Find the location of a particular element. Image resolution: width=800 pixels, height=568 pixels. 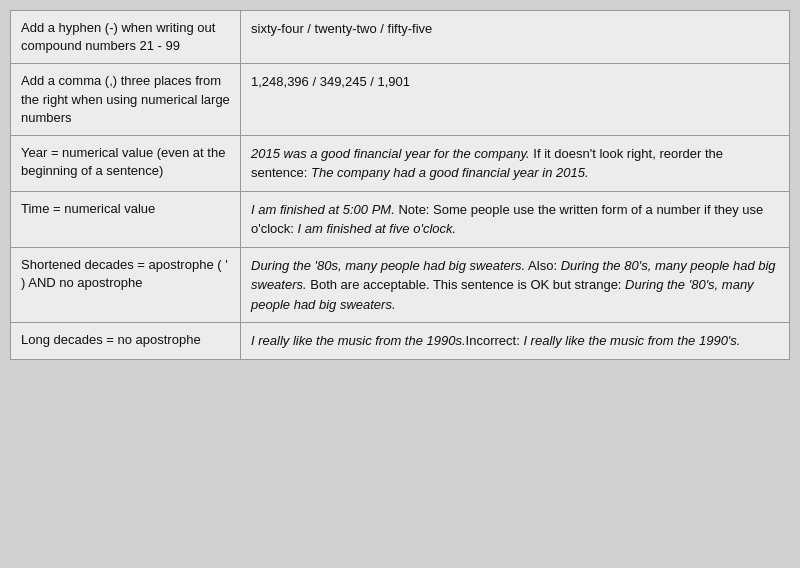

rule-example: 2015 was a good financial year for the c… is located at coordinates (516, 163).